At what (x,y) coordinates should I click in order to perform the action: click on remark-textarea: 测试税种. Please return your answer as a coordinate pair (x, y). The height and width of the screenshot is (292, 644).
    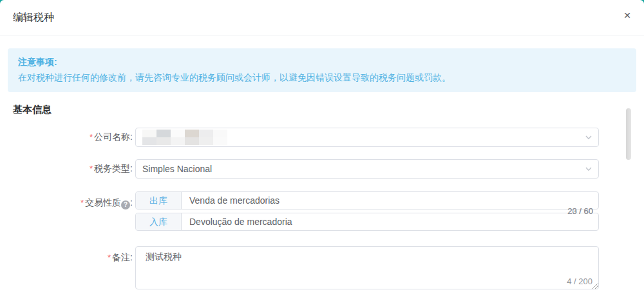
    Looking at the image, I should click on (367, 268).